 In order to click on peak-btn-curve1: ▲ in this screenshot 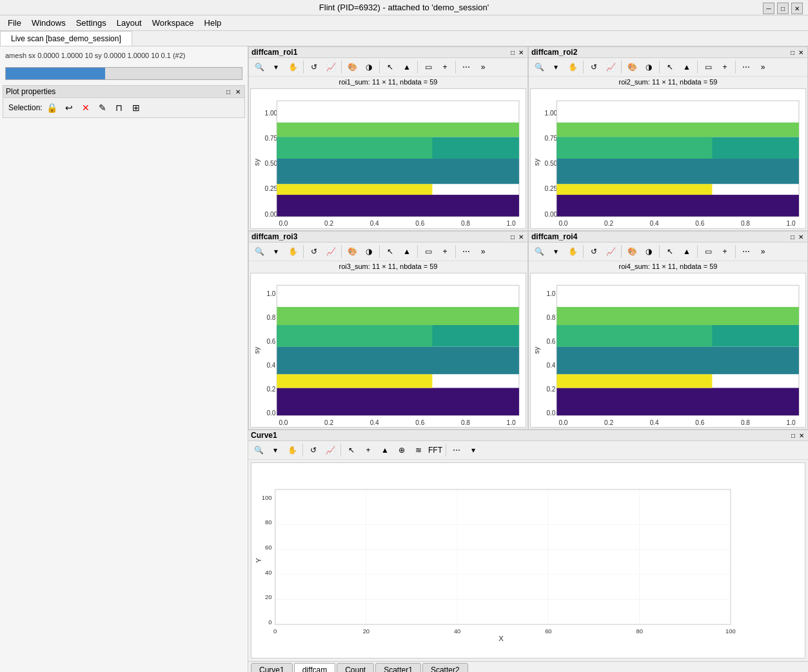, I will do `click(385, 450)`.